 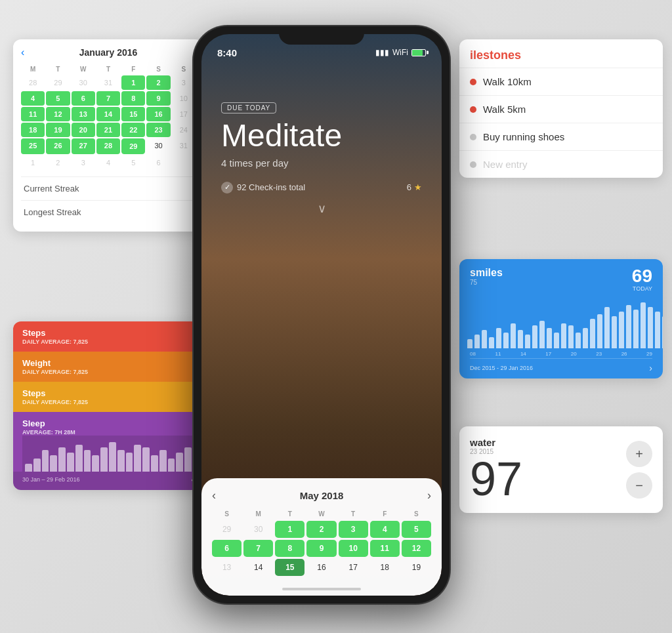 I want to click on cal-day-18: 18, so click(x=33, y=130).